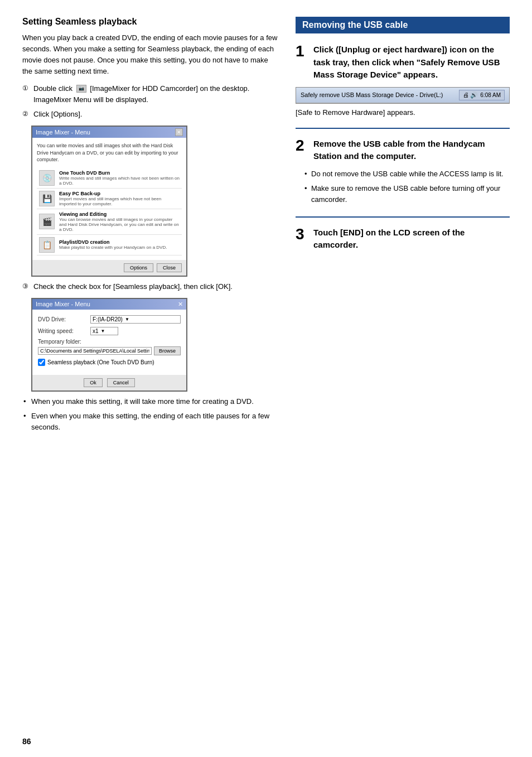 This screenshot has width=532, height=757. Describe the element at coordinates (179, 132) in the screenshot. I see `menu-close-button: ✕` at that location.